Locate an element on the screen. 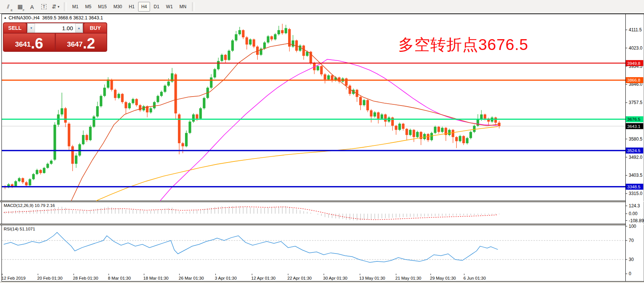  price-level-label-text: 3676.5 is located at coordinates (634, 119).